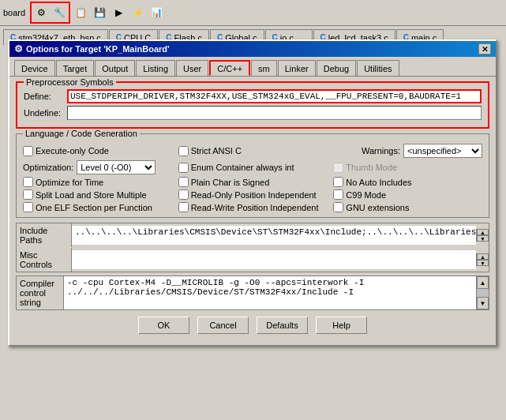 This screenshot has height=420, width=506. Describe the element at coordinates (275, 96) in the screenshot. I see `define-input` at that location.